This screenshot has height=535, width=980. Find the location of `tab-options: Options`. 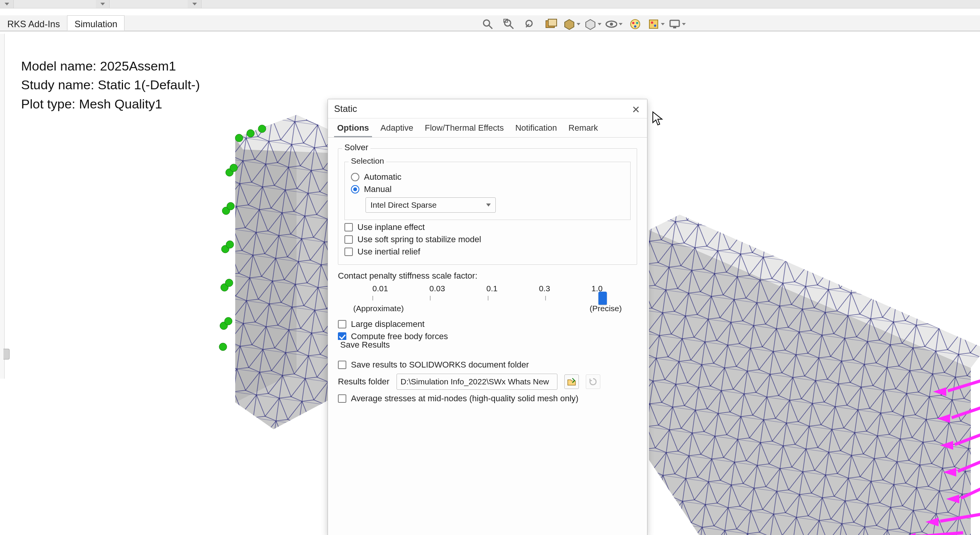

tab-options: Options is located at coordinates (353, 129).